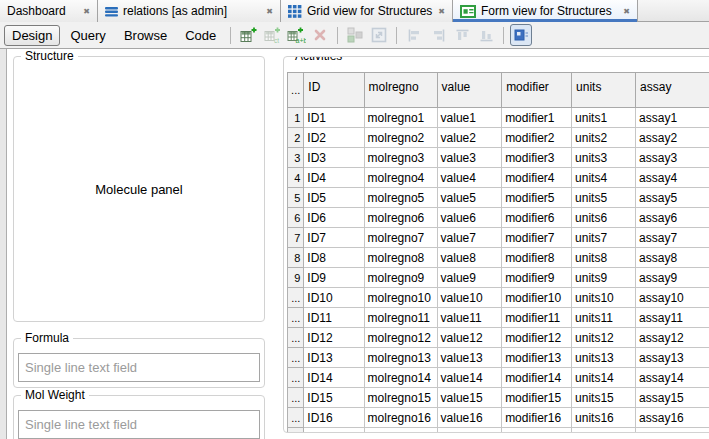 The image size is (709, 439). What do you see at coordinates (400, 258) in the screenshot?
I see `table-cell: molregno8` at bounding box center [400, 258].